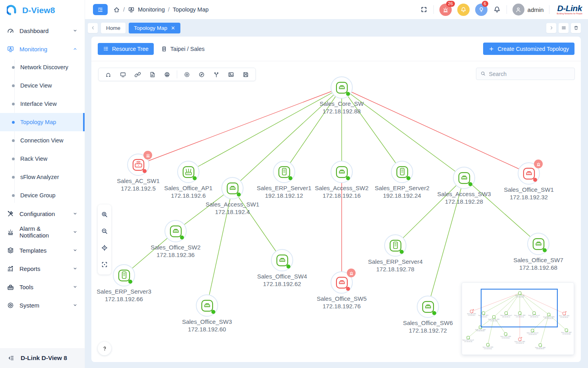  What do you see at coordinates (42, 250) in the screenshot?
I see `sidebar-item-templates: Templates` at bounding box center [42, 250].